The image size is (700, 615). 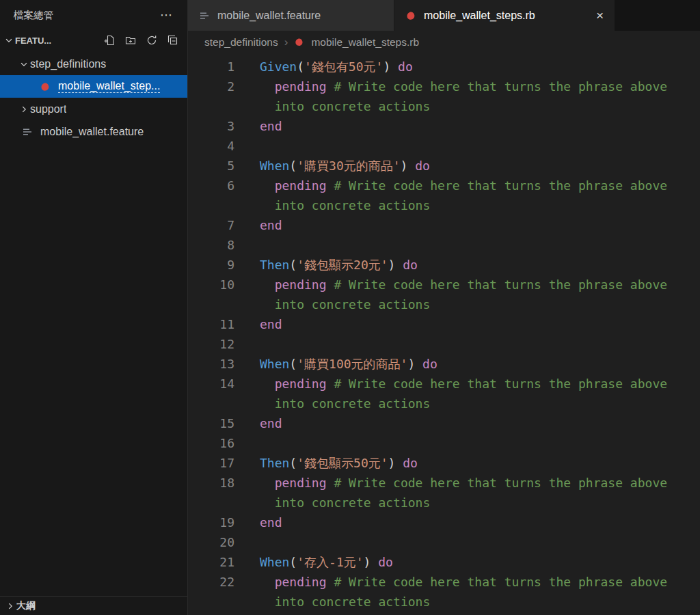 What do you see at coordinates (365, 42) in the screenshot?
I see `breadcrumb-item-mobile-wallet-steps: mobile_wallet_steps.rb` at bounding box center [365, 42].